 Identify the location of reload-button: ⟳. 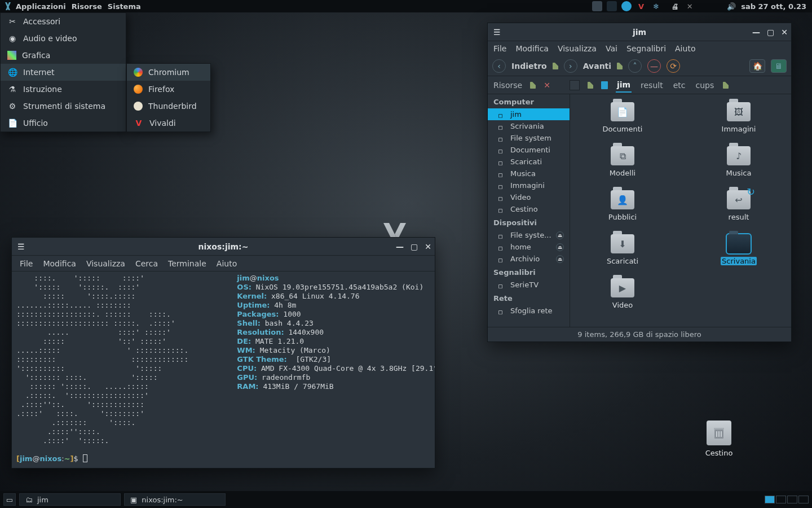
(673, 66).